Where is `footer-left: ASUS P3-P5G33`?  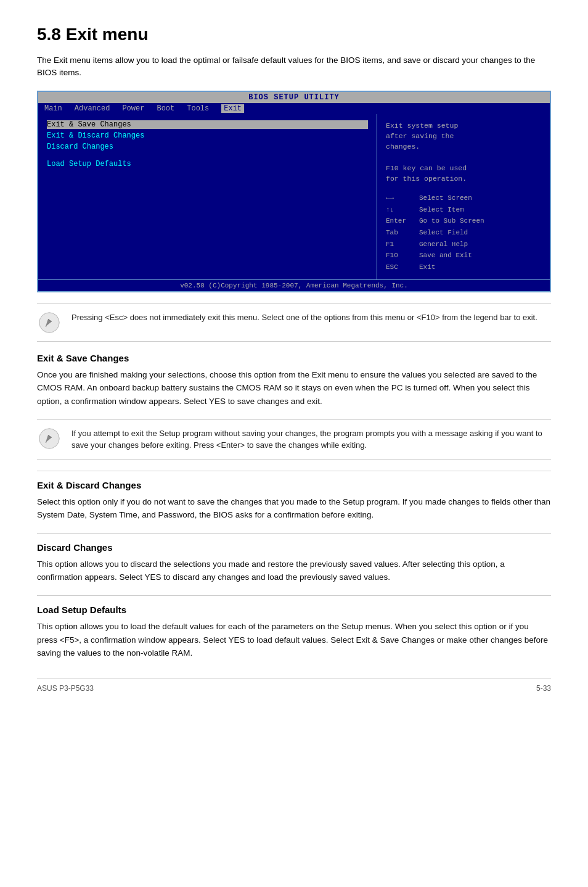 footer-left: ASUS P3-P5G33 is located at coordinates (65, 688).